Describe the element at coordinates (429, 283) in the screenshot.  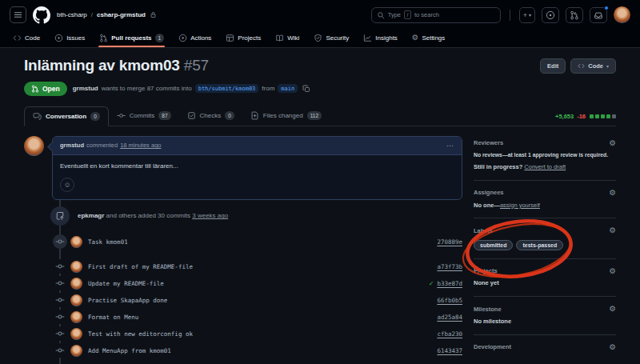
I see `check-success-icon: ✓` at that location.